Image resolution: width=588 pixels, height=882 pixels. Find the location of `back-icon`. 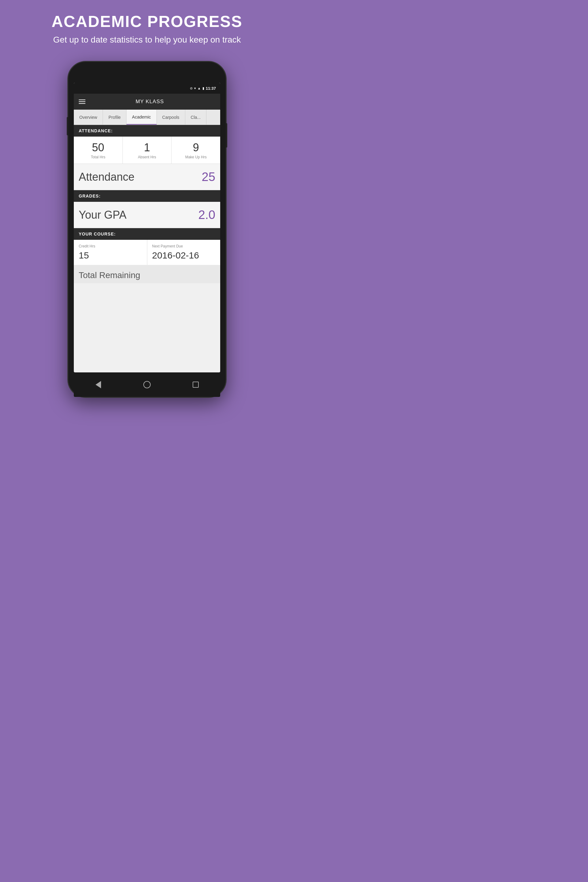

back-icon is located at coordinates (98, 385).